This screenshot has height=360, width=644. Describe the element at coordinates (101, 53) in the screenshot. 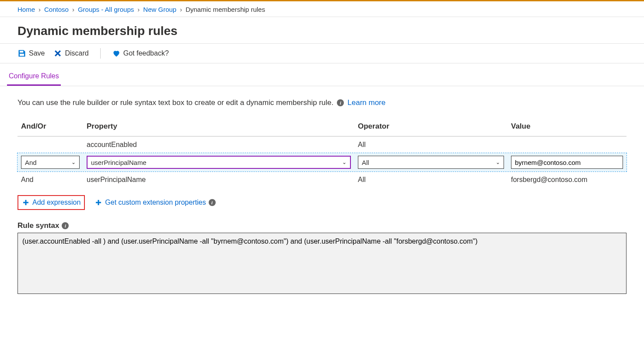

I see `toolbar-separator` at that location.